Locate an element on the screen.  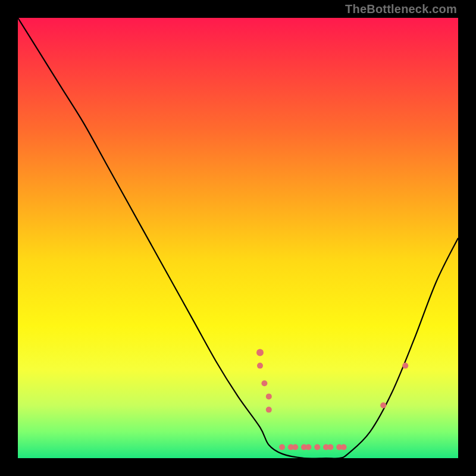
watermark-label: TheBottleneck.com is located at coordinates (401, 10).